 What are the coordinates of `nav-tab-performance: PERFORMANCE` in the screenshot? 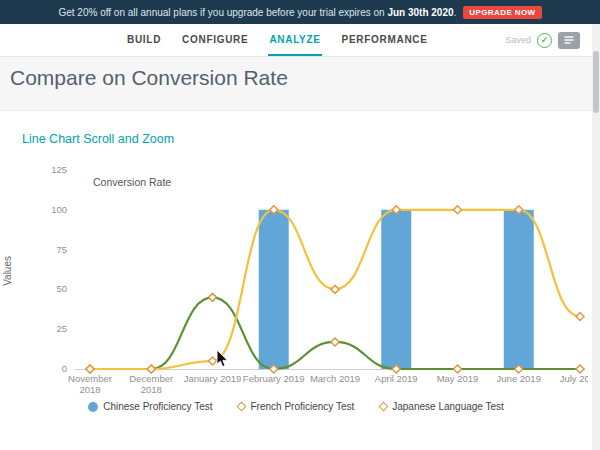 It's located at (385, 40).